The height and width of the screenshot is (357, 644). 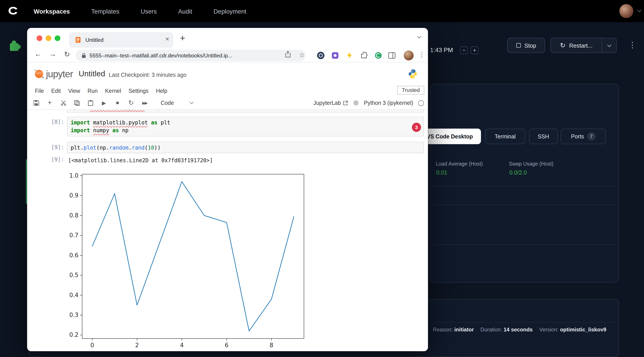 I want to click on settings-gear-icon, so click(x=356, y=103).